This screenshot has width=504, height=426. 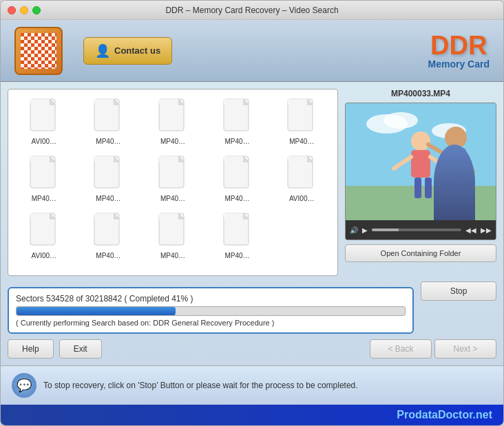 What do you see at coordinates (211, 299) in the screenshot?
I see `progress-sectors-text: Sectors 534528 of 30218842 ( Completed 4…` at bounding box center [211, 299].